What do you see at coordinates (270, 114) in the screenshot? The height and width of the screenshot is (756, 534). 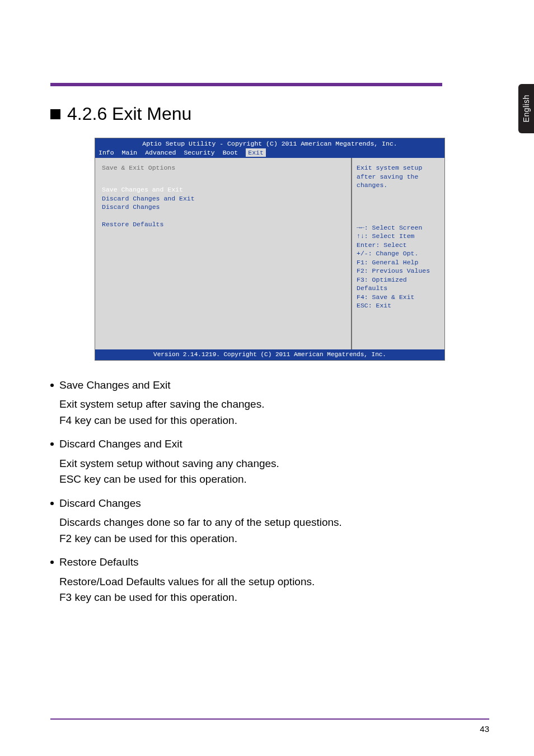 I see `section-heading: 4.2.6 Exit Menu` at bounding box center [270, 114].